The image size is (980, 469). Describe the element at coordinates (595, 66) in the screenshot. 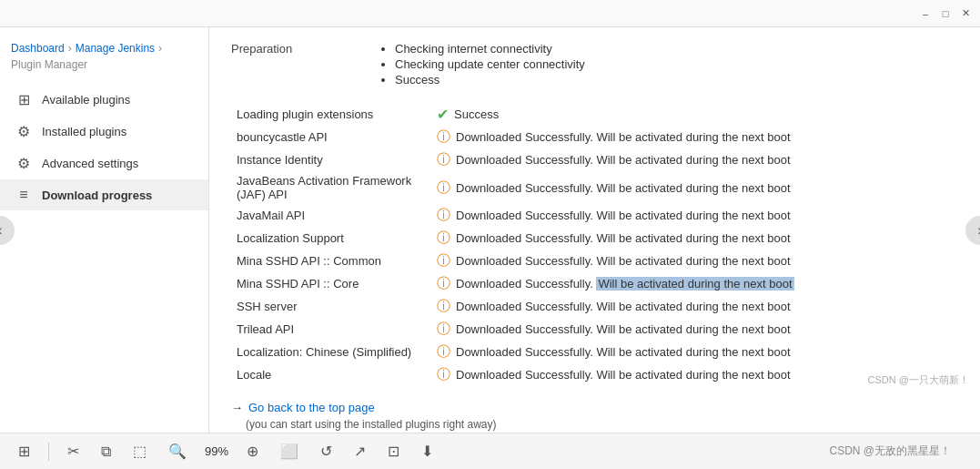

I see `preparation-section: Preparation Checking internet connectivi…` at that location.